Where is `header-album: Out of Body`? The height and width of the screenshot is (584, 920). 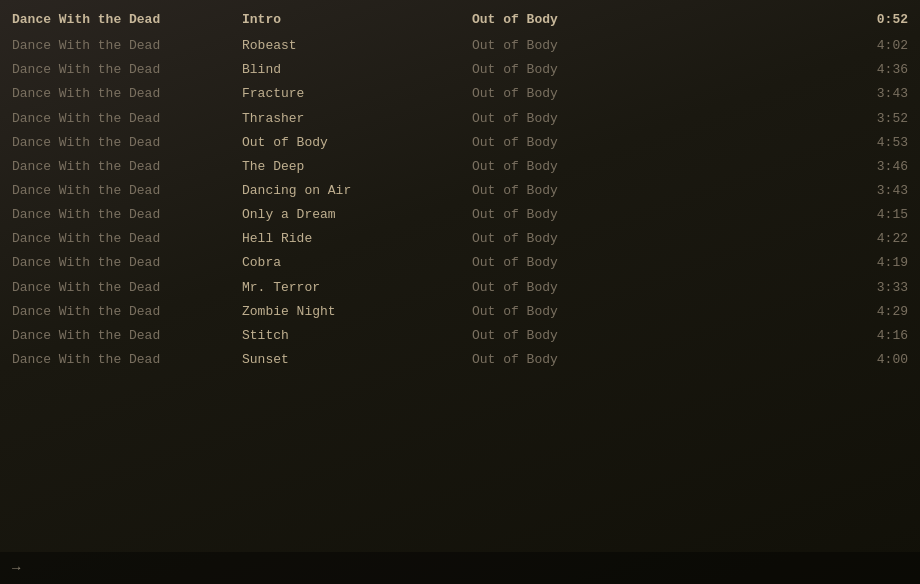
header-album: Out of Body is located at coordinates (537, 20).